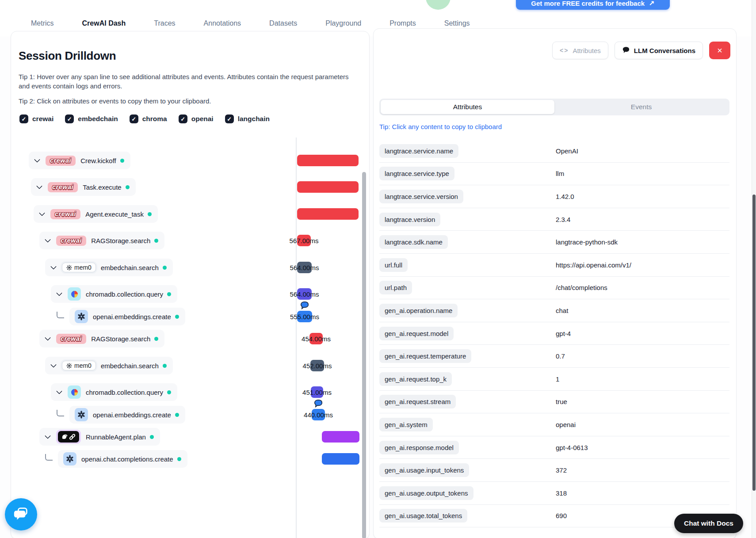  I want to click on attribute-value: 0.7, so click(561, 356).